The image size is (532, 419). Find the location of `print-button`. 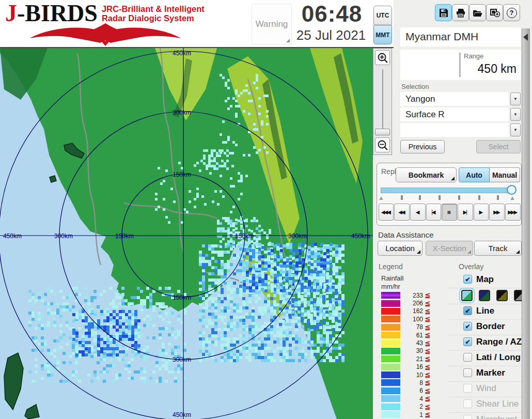

print-button is located at coordinates (461, 12).